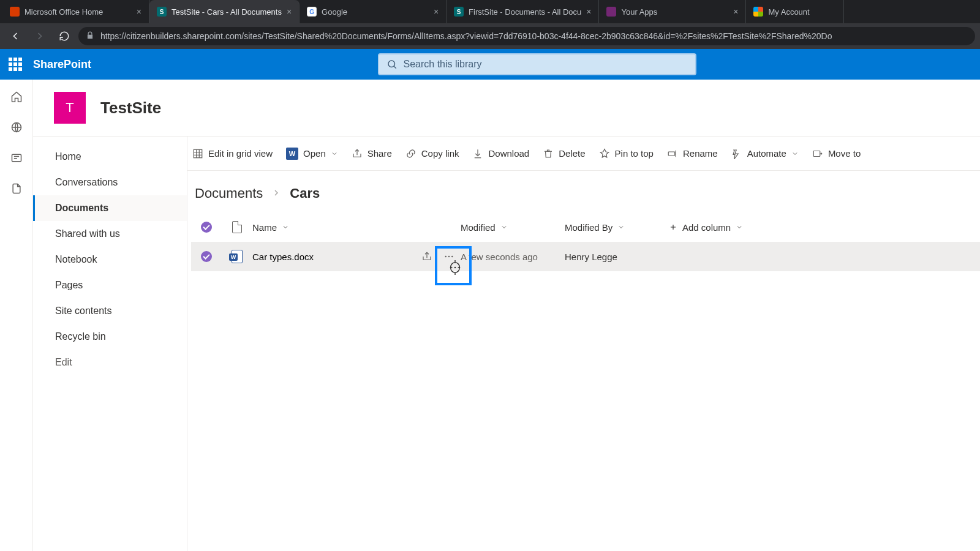 Image resolution: width=980 pixels, height=551 pixels. Describe the element at coordinates (276, 193) in the screenshot. I see `chevron-right-icon` at that location.